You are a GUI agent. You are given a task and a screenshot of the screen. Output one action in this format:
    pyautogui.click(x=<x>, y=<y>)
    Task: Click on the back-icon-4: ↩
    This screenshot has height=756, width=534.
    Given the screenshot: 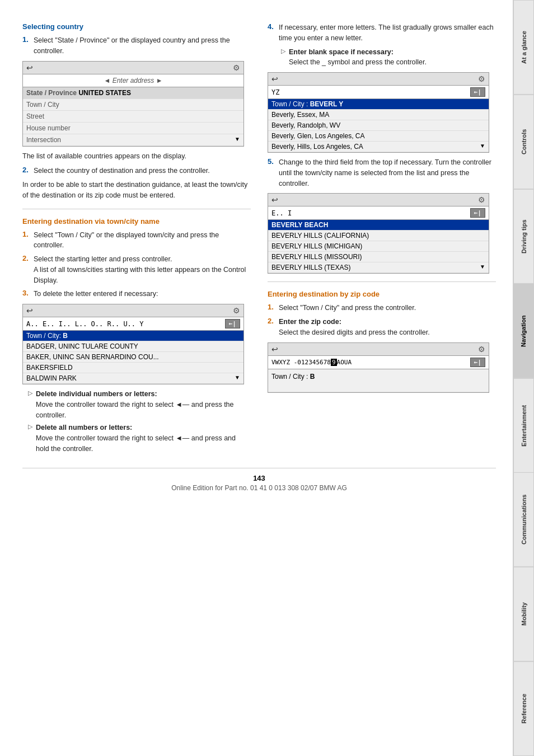 What is the action you would take?
    pyautogui.click(x=275, y=200)
    